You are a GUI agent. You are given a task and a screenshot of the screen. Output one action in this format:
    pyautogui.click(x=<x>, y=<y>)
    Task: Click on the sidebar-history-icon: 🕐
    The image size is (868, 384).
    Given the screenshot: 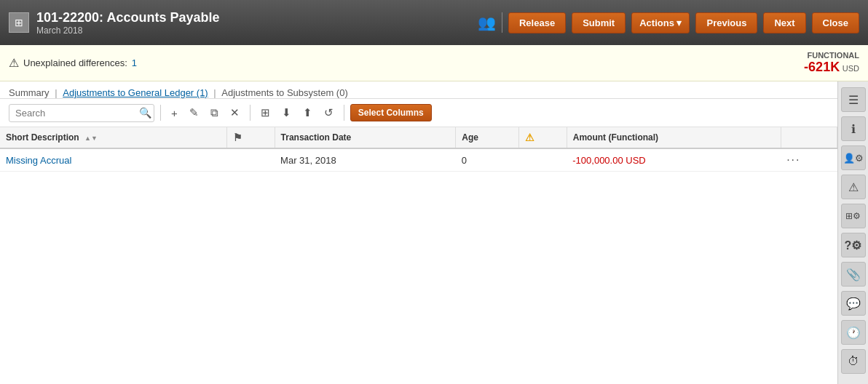 What is the action you would take?
    pyautogui.click(x=853, y=333)
    